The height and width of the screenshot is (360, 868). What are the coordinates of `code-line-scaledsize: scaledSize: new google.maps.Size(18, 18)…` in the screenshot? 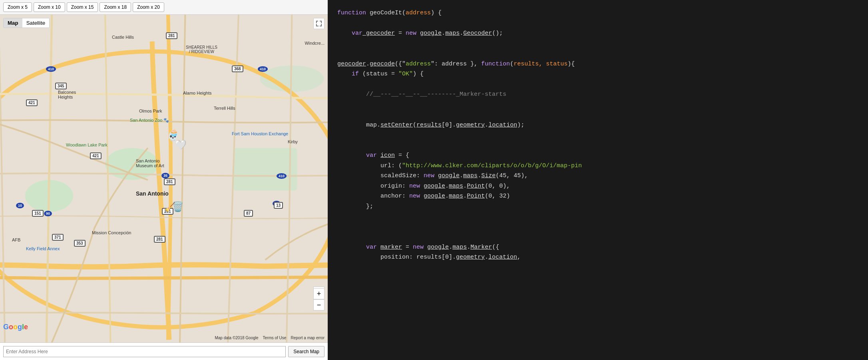 It's located at (598, 176).